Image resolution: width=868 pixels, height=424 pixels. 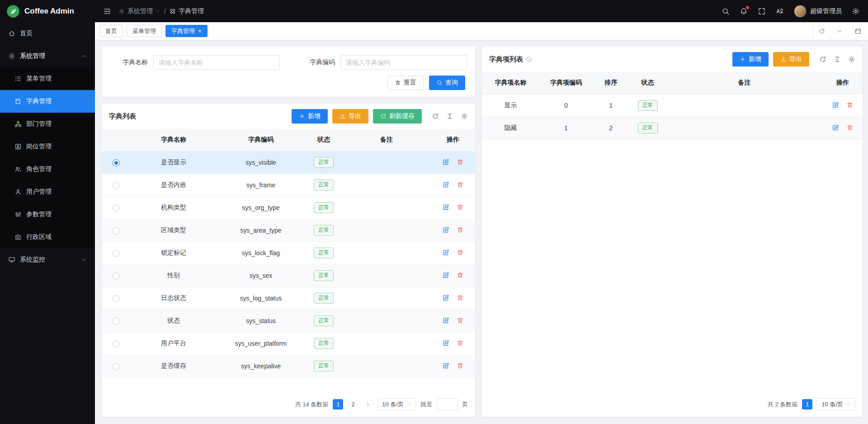 What do you see at coordinates (47, 11) in the screenshot?
I see `logo: Coffee Admin` at bounding box center [47, 11].